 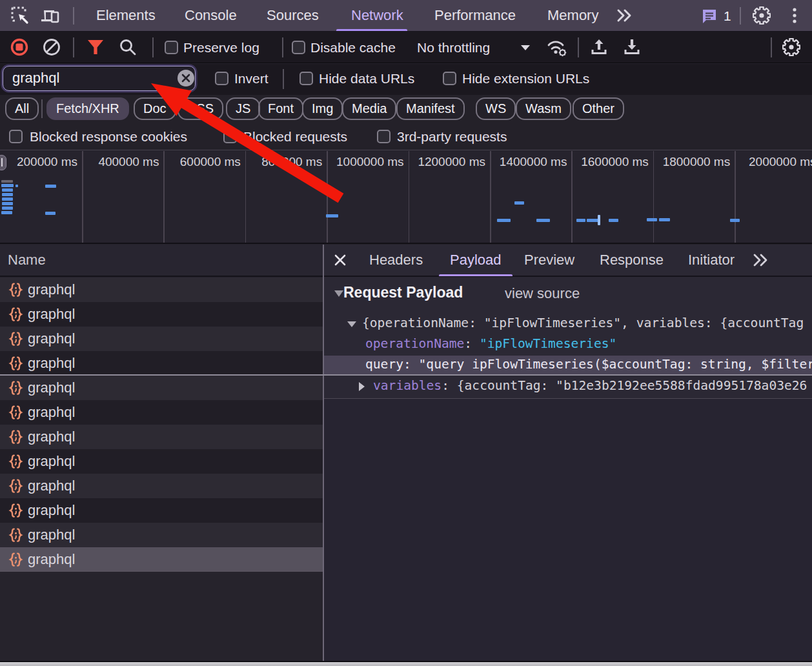 What do you see at coordinates (210, 15) in the screenshot?
I see `tab-console: Console` at bounding box center [210, 15].